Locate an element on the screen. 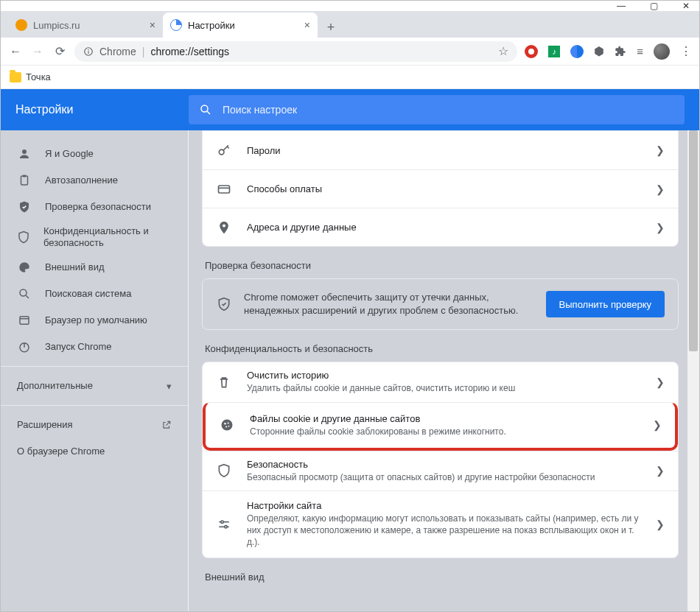 The height and width of the screenshot is (612, 700). menu-icon: ⋮ is located at coordinates (686, 52).